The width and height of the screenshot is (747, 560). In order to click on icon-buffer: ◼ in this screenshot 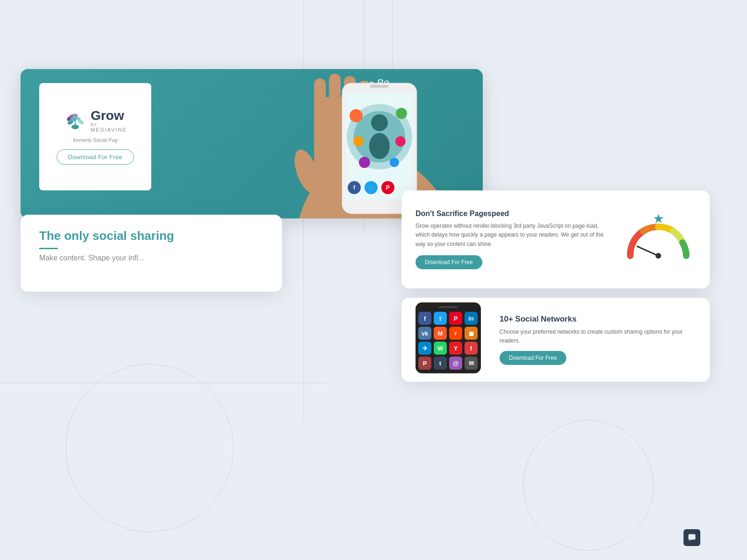, I will do `click(471, 333)`.